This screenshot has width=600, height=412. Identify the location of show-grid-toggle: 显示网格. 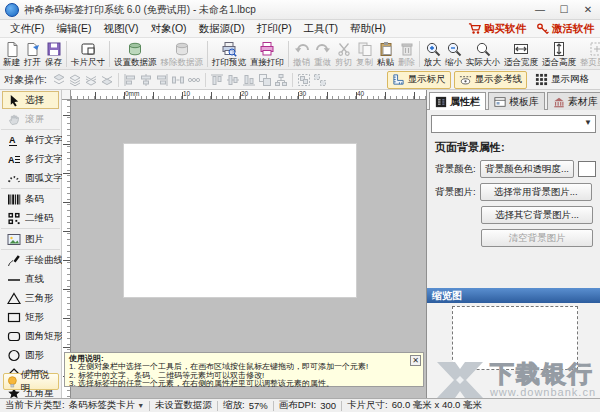
(562, 80).